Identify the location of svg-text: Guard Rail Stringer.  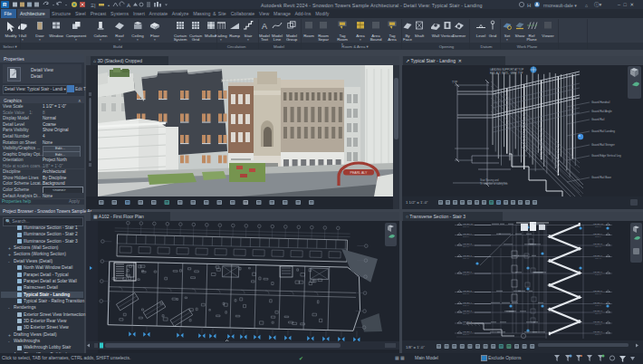
(603, 145).